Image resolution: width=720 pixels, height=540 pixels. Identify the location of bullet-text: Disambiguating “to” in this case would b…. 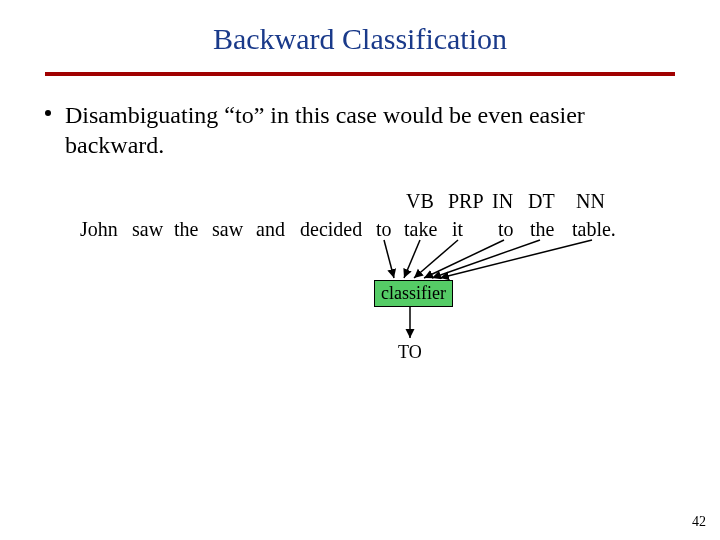
(325, 130).